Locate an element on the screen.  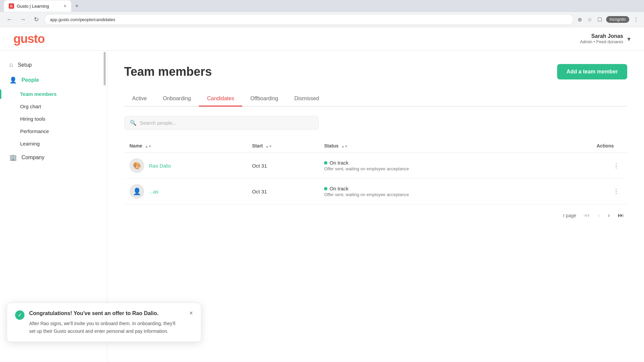
extensions-button: ⊕ is located at coordinates (580, 19).